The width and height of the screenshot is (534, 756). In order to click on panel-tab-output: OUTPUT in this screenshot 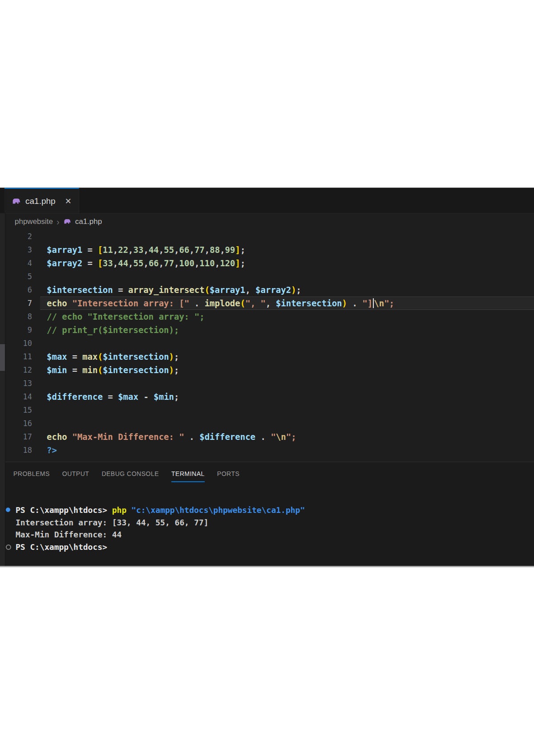, I will do `click(76, 476)`.